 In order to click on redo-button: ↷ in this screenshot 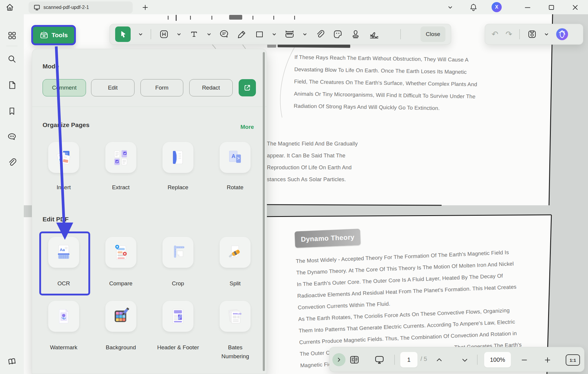, I will do `click(509, 35)`.